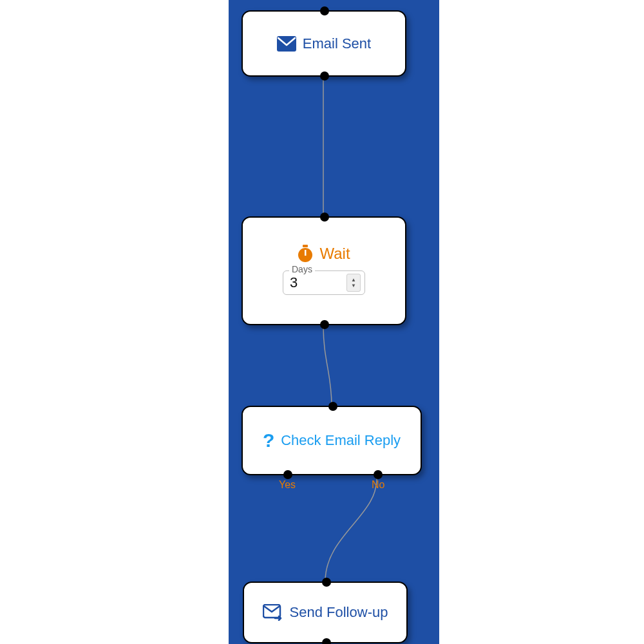 The height and width of the screenshot is (644, 644). Describe the element at coordinates (294, 283) in the screenshot. I see `days-value: 3` at that location.